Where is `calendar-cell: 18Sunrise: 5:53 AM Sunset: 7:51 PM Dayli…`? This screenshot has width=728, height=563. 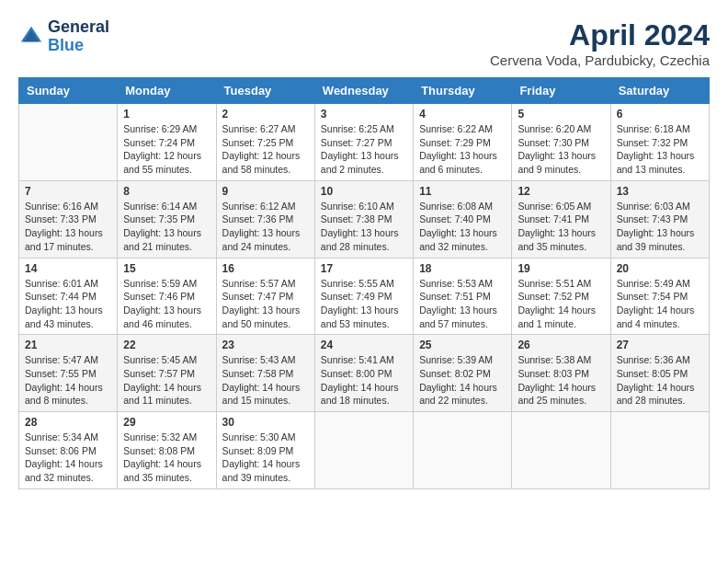 calendar-cell: 18Sunrise: 5:53 AM Sunset: 7:51 PM Dayli… is located at coordinates (463, 296).